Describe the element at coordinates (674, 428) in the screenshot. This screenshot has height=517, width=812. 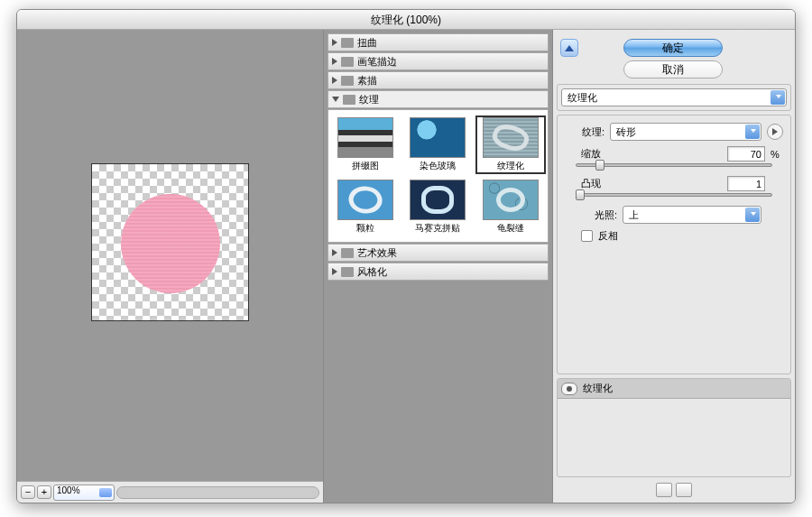
I see `effect-layers-box: 纹理化` at that location.